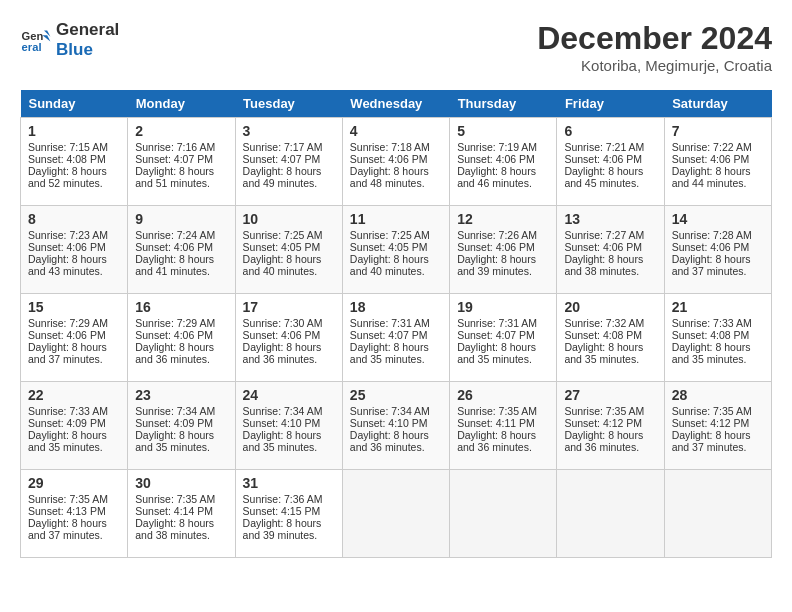  What do you see at coordinates (718, 307) in the screenshot?
I see `day-number: 21` at bounding box center [718, 307].